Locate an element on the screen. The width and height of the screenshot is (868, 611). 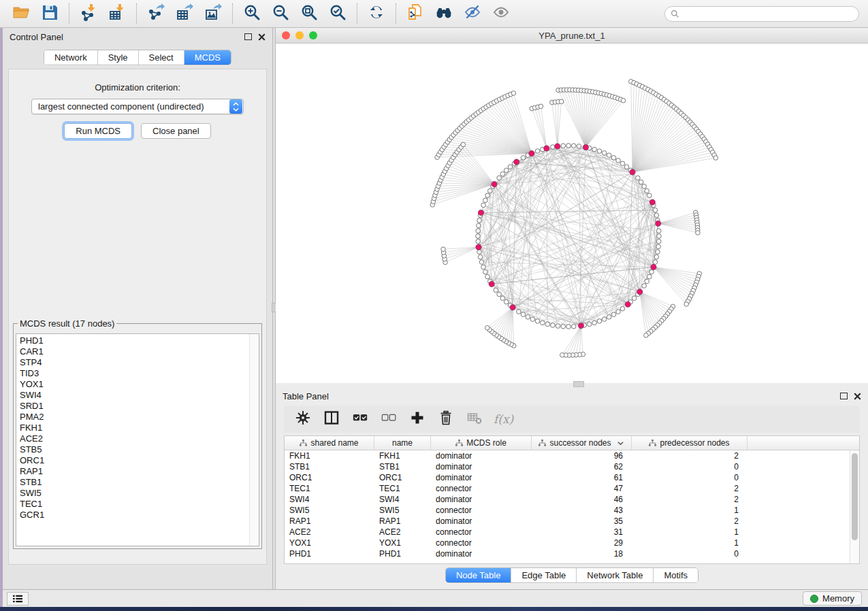
table-row: FKH1FKH1dominator962 is located at coordinates (567, 456).